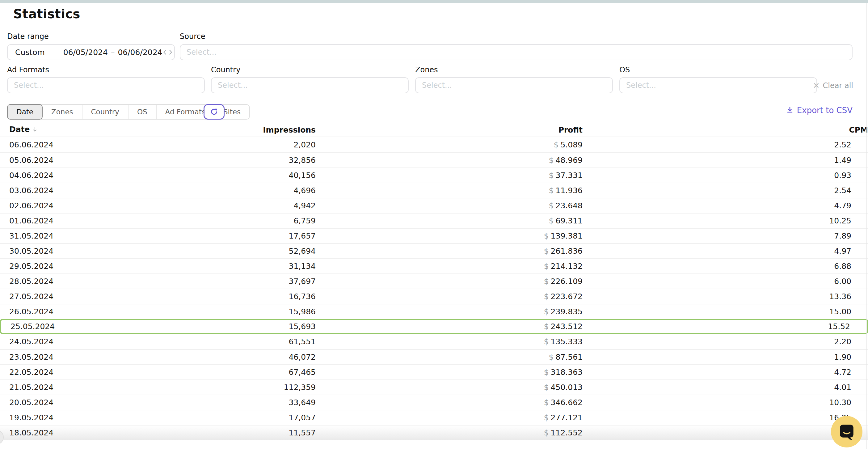 The width and height of the screenshot is (868, 449). What do you see at coordinates (106, 85) in the screenshot?
I see `ad-formats-select` at bounding box center [106, 85].